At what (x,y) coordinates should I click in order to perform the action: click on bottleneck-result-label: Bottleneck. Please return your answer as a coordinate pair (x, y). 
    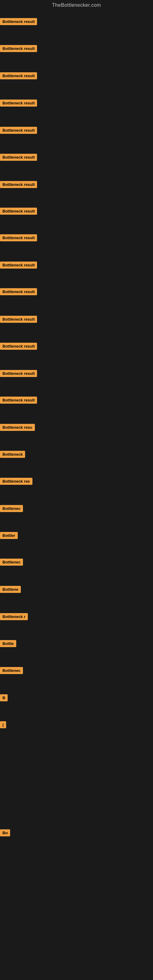
    Looking at the image, I should click on (13, 454).